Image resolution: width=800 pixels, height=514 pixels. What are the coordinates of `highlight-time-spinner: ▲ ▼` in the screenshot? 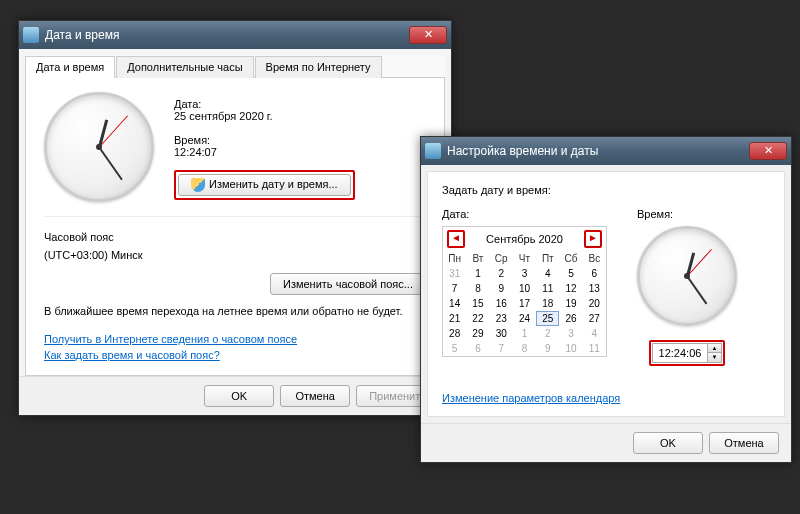 It's located at (687, 353).